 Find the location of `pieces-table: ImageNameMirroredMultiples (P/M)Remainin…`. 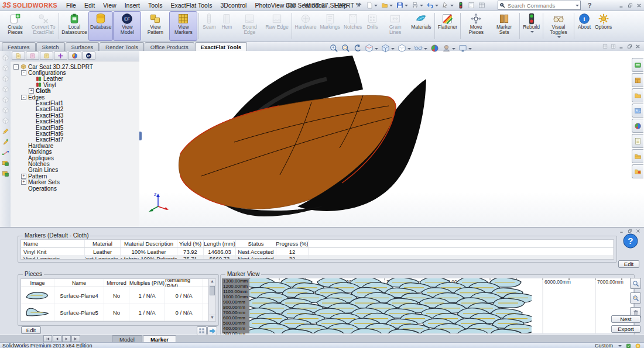

pieces-table: ImageNameMirroredMultiples (P/M)Remainin… is located at coordinates (118, 300).